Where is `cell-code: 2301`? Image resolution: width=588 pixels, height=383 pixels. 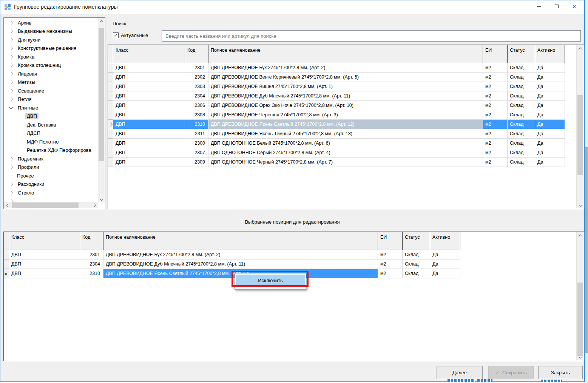 cell-code: 2301 is located at coordinates (92, 255).